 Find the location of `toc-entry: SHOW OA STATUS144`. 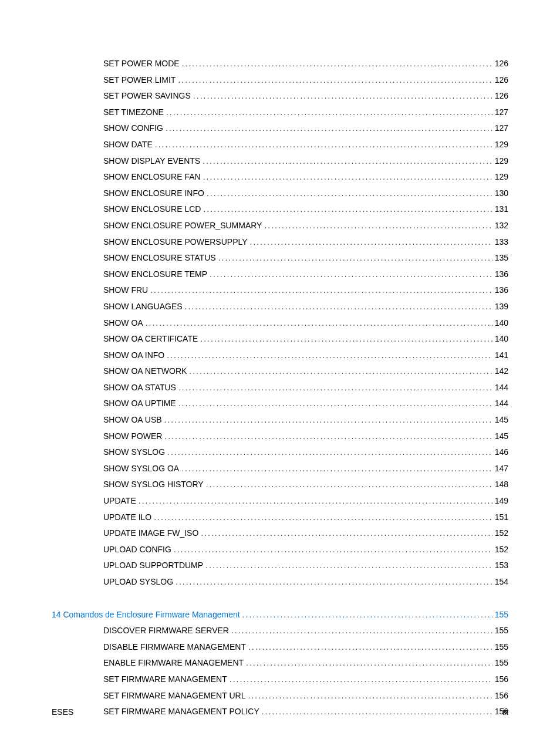

toc-entry: SHOW OA STATUS144 is located at coordinates (280, 387).